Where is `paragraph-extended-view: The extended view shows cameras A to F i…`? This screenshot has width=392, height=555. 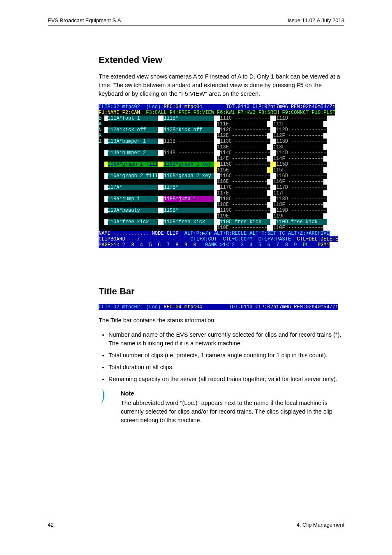
paragraph-extended-view: The extended view shows cameras A to F i… is located at coordinates (222, 86).